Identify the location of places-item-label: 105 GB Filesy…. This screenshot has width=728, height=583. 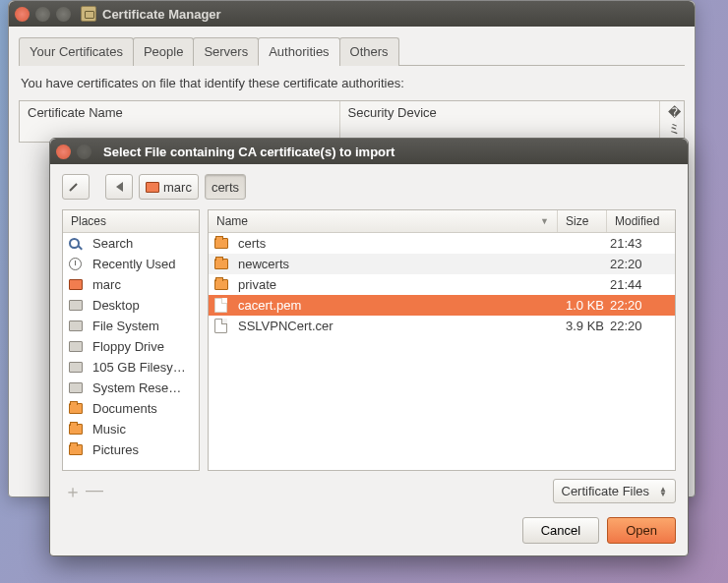
(143, 368).